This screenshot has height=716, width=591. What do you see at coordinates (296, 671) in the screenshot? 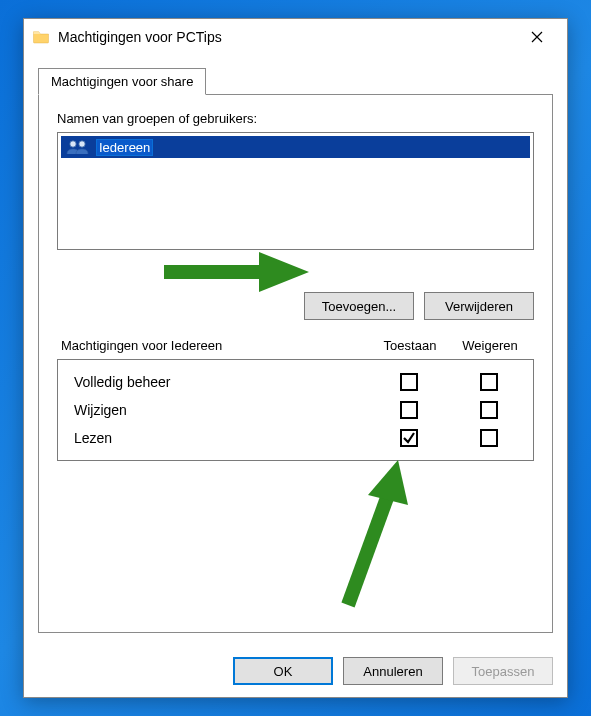
I see `dialog-footer: OK Annuleren Toepassen` at bounding box center [296, 671].